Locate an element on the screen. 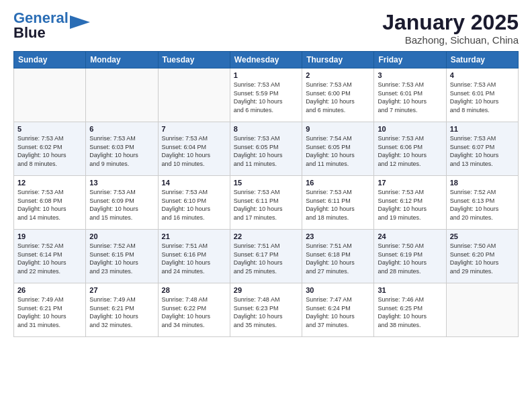 Image resolution: width=532 pixels, height=411 pixels. day-info: Sunrise: 7:53 AM Sunset: 6:00 PM Dayligh… is located at coordinates (338, 97).